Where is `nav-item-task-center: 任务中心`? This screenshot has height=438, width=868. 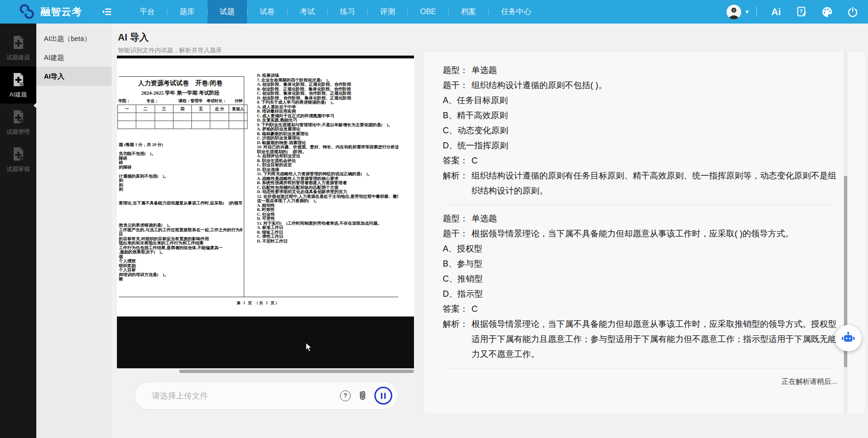
nav-item-task-center: 任务中心 is located at coordinates (516, 12).